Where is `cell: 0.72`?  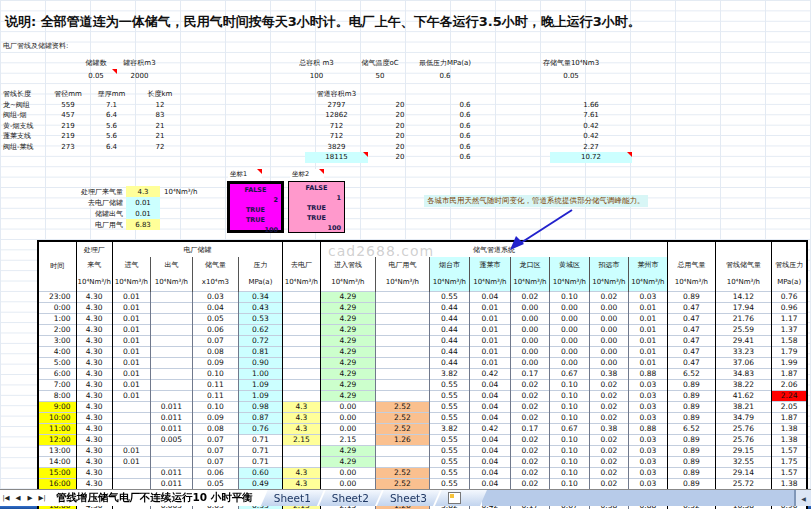 cell: 0.72 is located at coordinates (260, 340).